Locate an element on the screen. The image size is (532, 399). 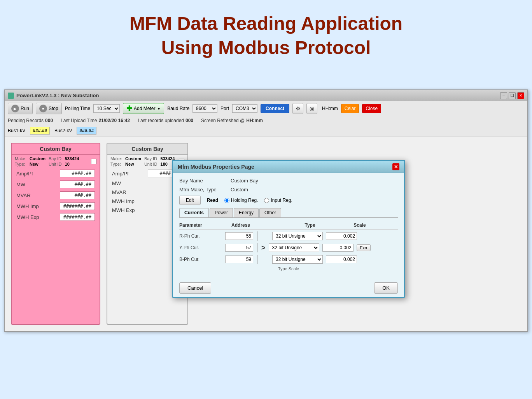
bay1-row-label-4: MWH Exp is located at coordinates (28, 217).